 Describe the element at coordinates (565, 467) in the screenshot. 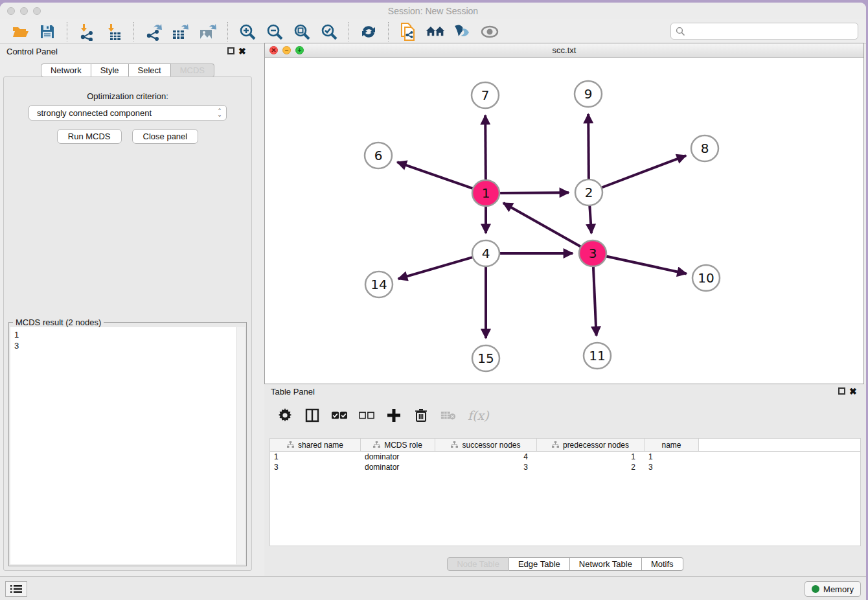

I see `table-row: 3dominator323` at that location.